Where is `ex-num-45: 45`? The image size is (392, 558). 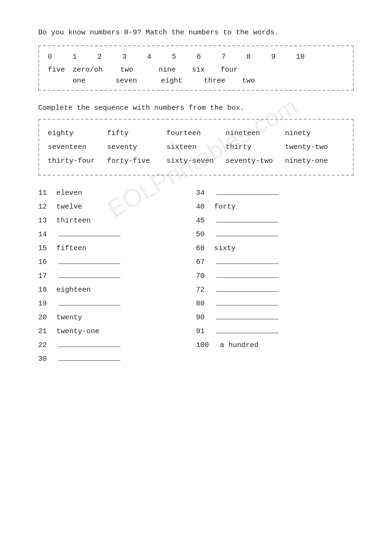 ex-num-45: 45 is located at coordinates (205, 221).